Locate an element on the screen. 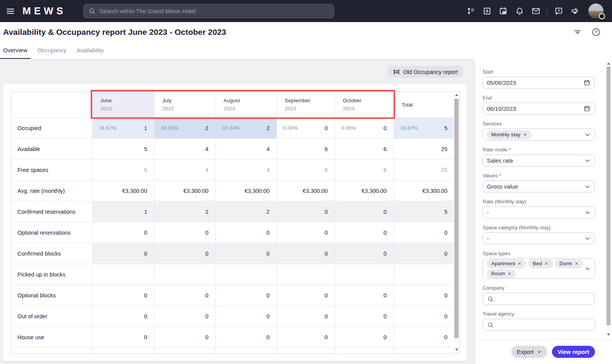  chip-label: Dorm is located at coordinates (566, 263).